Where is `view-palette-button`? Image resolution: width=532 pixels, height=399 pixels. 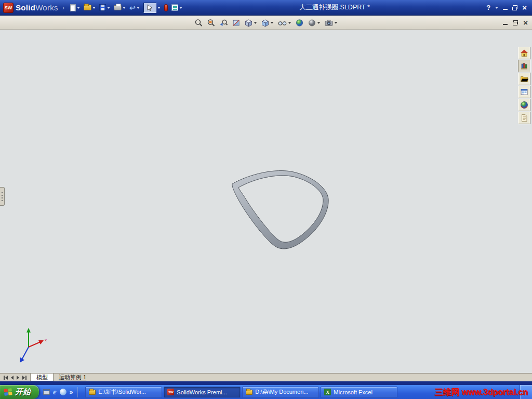 view-palette-button is located at coordinates (524, 92).